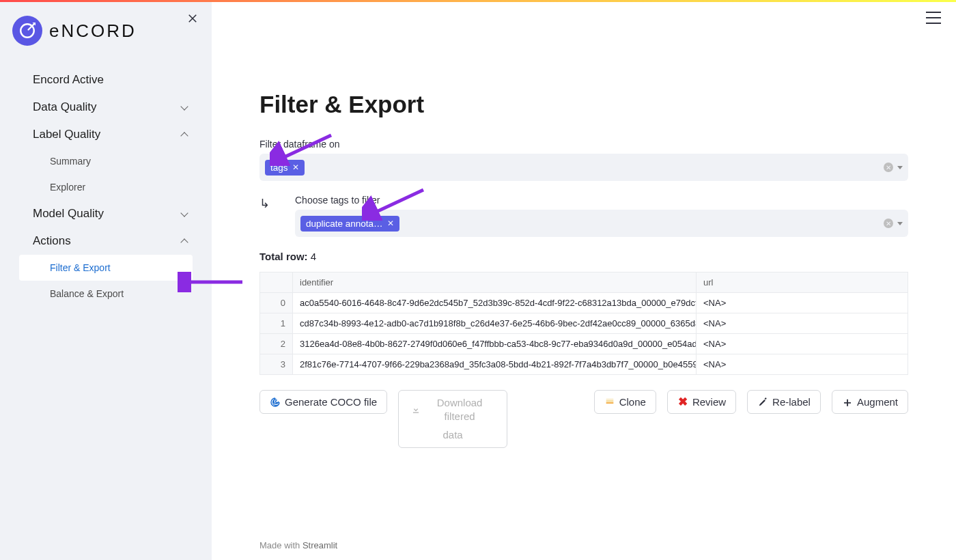 The image size is (956, 560). I want to click on sidebar-item-explorer: Explorer, so click(106, 187).